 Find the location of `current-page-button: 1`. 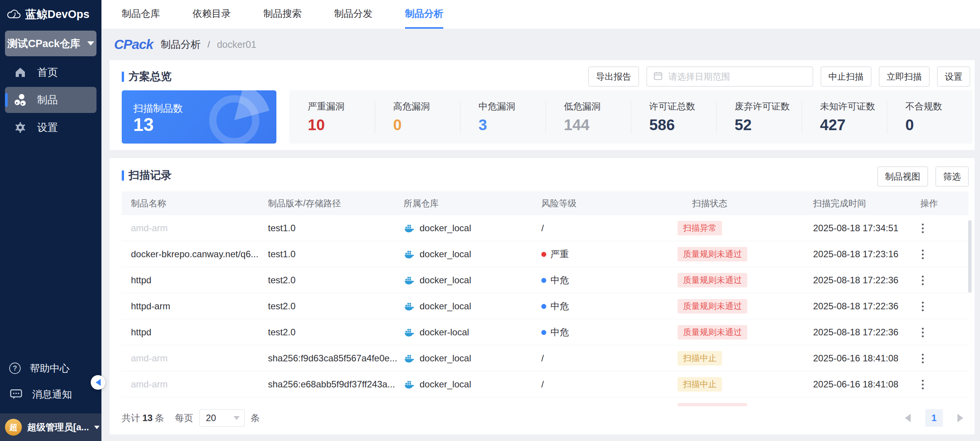

current-page-button: 1 is located at coordinates (934, 418).